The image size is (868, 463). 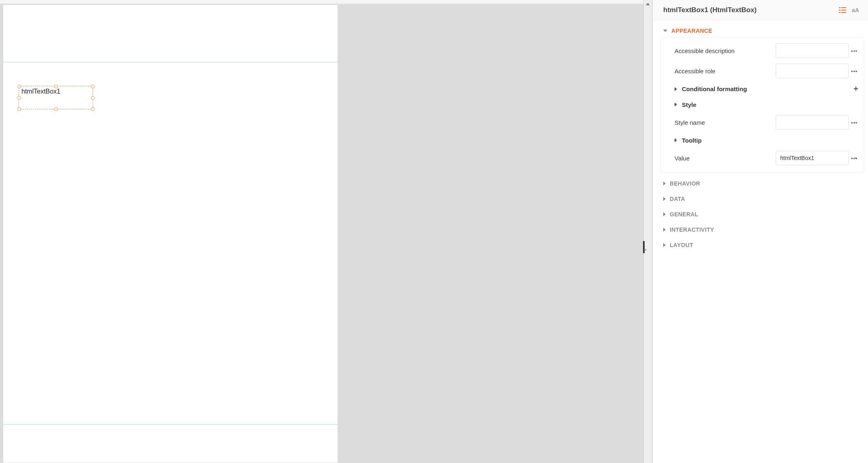 What do you see at coordinates (322, 2) in the screenshot?
I see `ruler-strip` at bounding box center [322, 2].